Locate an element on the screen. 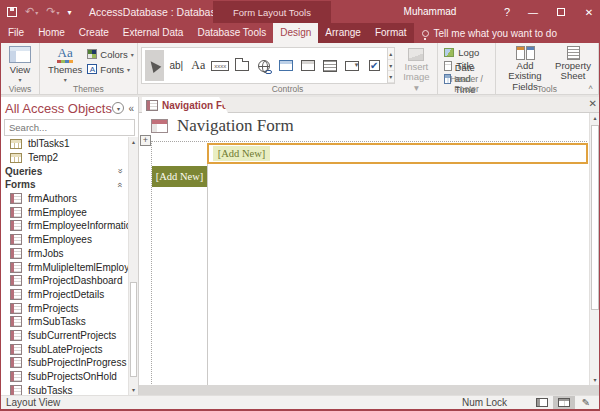  tab-control is located at coordinates (242, 66).